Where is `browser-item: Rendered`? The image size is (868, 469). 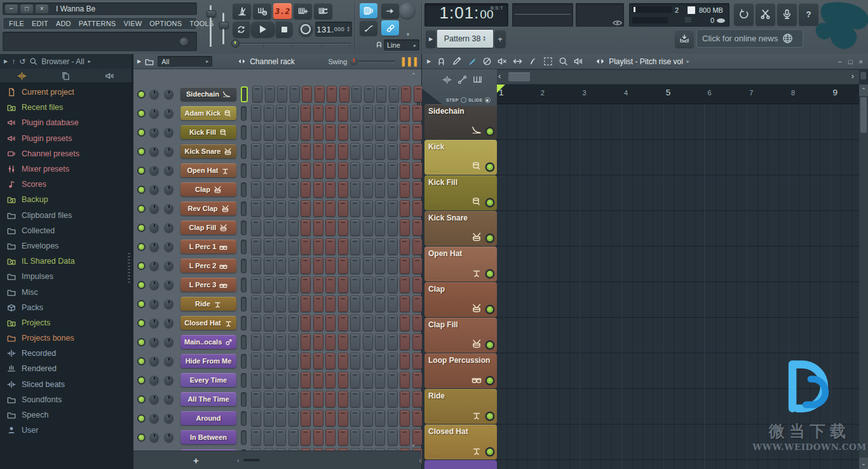 browser-item: Rendered is located at coordinates (66, 369).